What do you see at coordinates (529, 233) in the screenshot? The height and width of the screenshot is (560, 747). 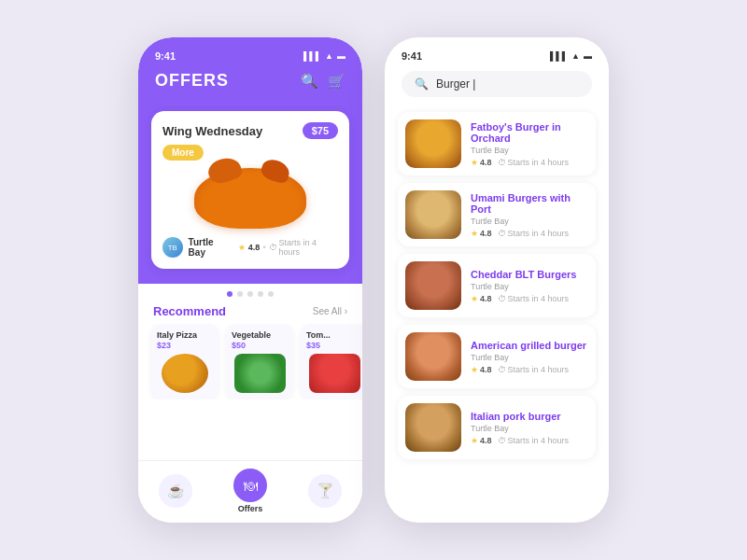 I see `food-meta-1: ★ 4.8 ⏱ Starts in 4 hours` at bounding box center [529, 233].